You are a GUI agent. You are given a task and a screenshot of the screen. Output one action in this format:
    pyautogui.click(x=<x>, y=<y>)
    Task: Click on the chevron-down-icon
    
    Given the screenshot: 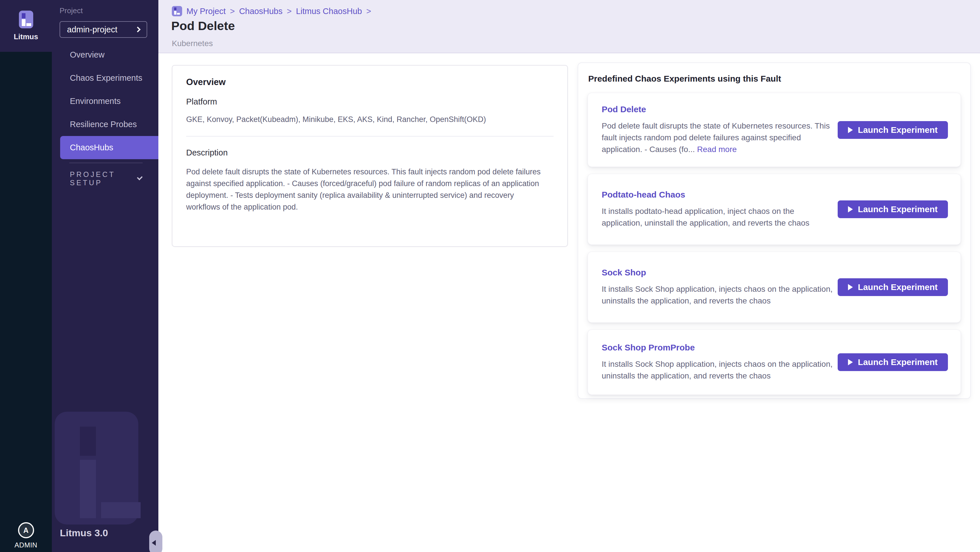 What is the action you would take?
    pyautogui.click(x=140, y=177)
    